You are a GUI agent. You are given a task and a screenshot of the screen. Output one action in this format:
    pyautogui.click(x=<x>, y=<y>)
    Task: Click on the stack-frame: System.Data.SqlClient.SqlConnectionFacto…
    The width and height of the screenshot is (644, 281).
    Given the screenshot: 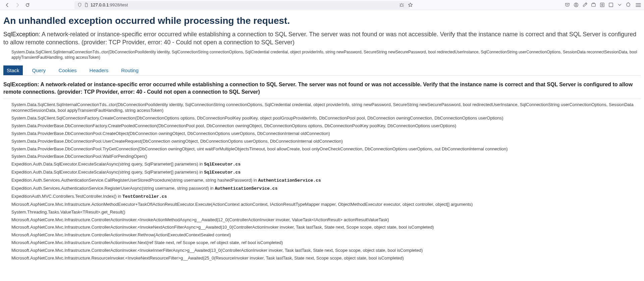 What is the action you would take?
    pyautogui.click(x=326, y=118)
    